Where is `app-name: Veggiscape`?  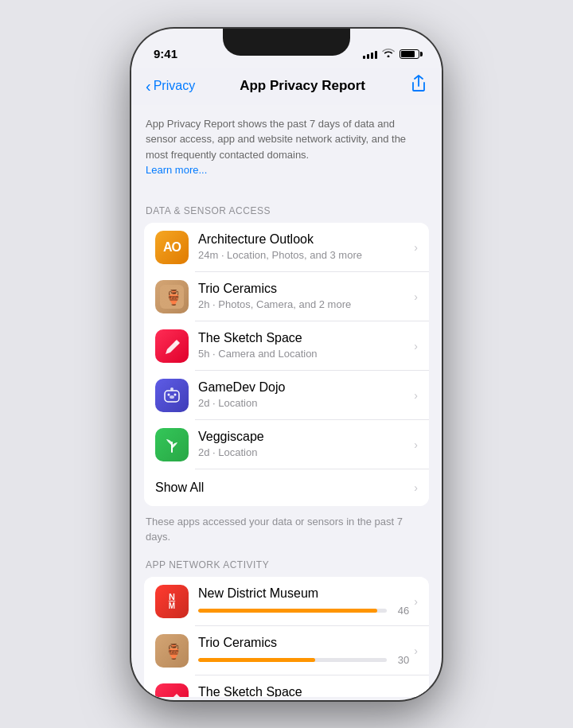 app-name: Veggiscape is located at coordinates (304, 438).